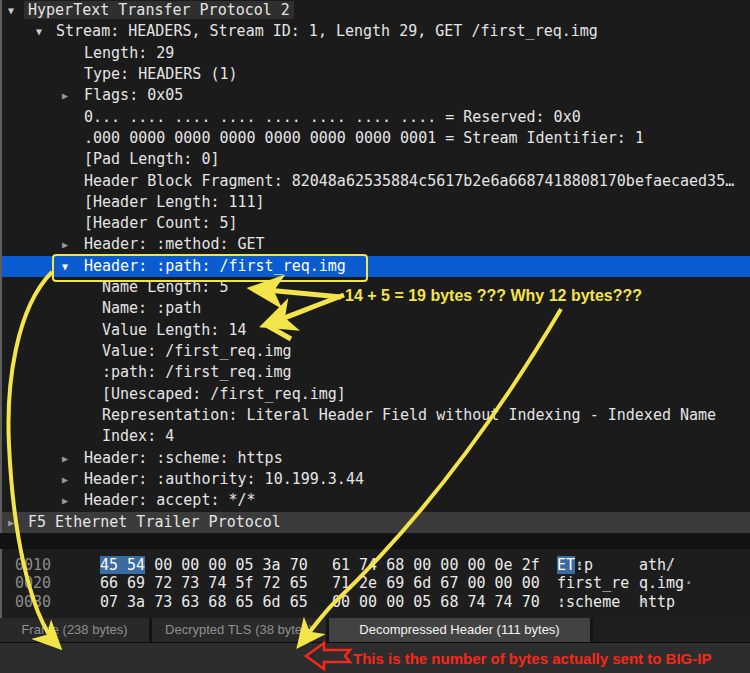 This screenshot has height=673, width=750. I want to click on byte-view-tab: Decrypted TLS (38 bytes), so click(239, 630).